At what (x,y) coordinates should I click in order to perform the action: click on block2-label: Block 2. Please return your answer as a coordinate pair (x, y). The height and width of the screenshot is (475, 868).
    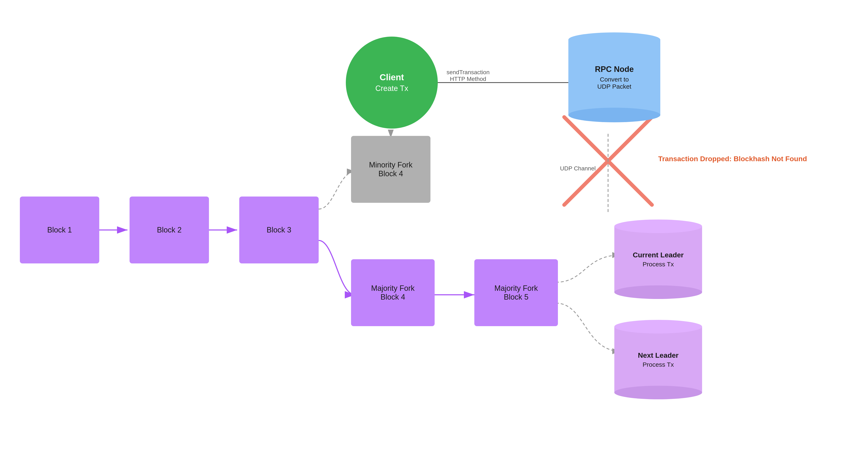
    Looking at the image, I should click on (169, 230).